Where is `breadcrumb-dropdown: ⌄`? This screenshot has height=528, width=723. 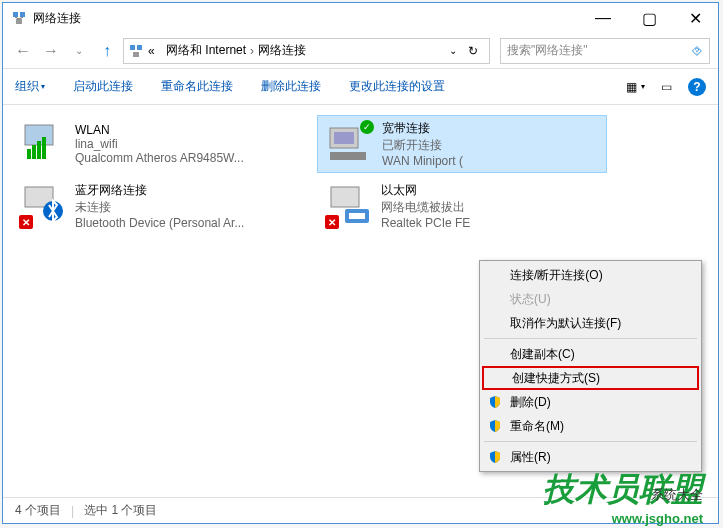 breadcrumb-dropdown: ⌄ is located at coordinates (453, 50).